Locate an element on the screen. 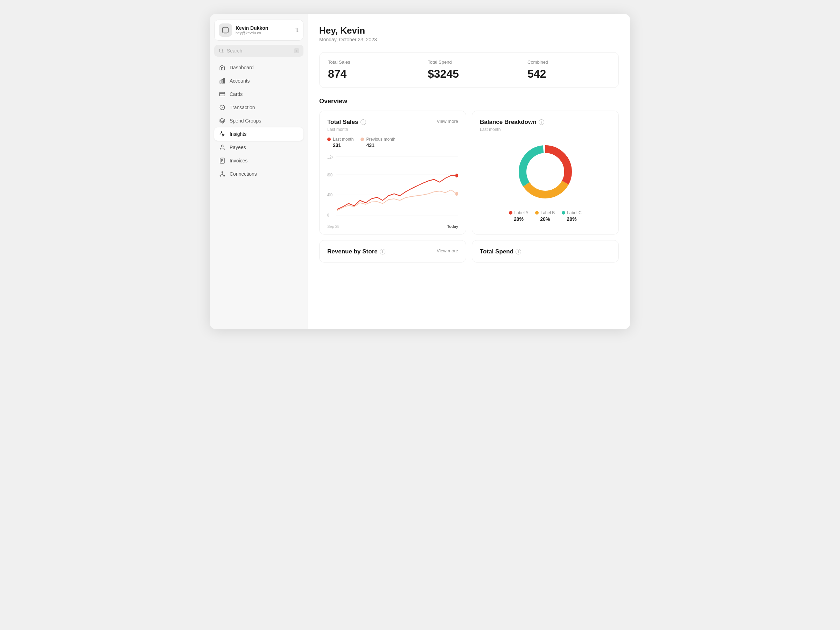 This screenshot has width=840, height=630. transaction-icon is located at coordinates (223, 107).